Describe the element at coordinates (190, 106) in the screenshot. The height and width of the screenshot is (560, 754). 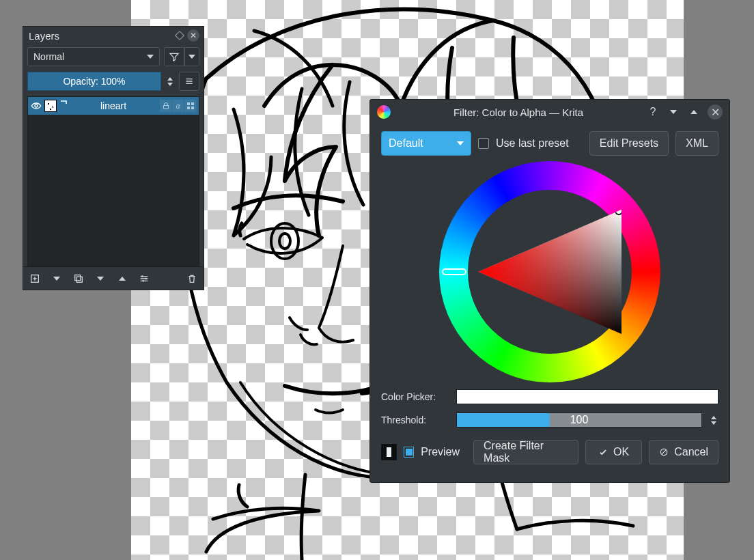
I see `inherit-alpha-icon` at that location.